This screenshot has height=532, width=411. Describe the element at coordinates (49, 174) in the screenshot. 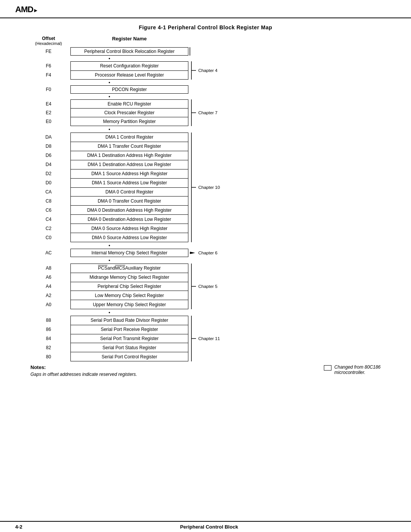

I see `offset-d2: D2` at that location.